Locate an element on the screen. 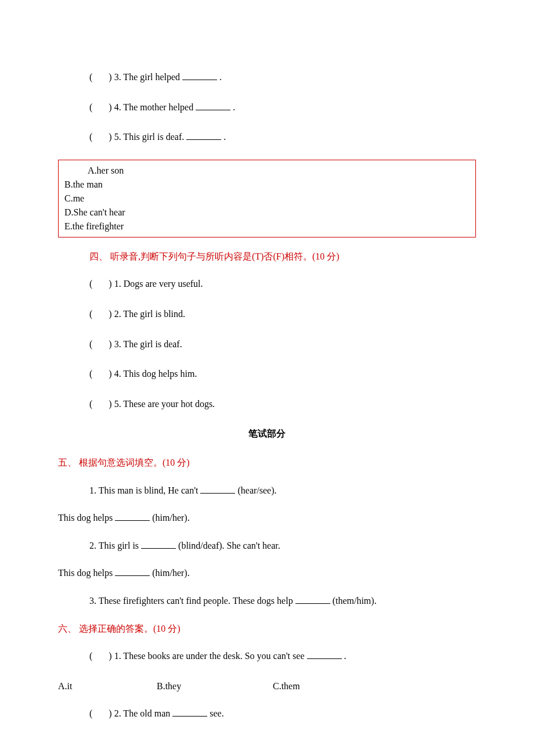  q4-blank is located at coordinates (213, 106).